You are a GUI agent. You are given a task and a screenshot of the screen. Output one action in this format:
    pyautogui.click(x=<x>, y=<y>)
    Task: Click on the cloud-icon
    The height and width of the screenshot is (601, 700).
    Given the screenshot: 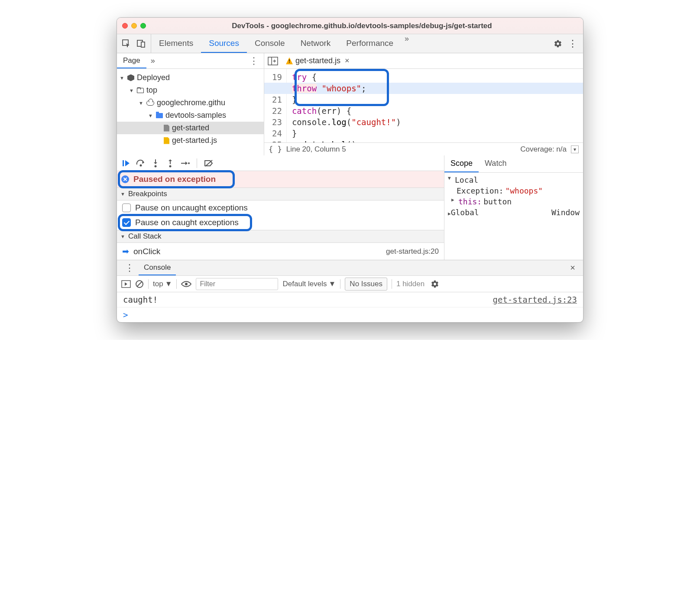 What is the action you would take?
    pyautogui.click(x=150, y=103)
    